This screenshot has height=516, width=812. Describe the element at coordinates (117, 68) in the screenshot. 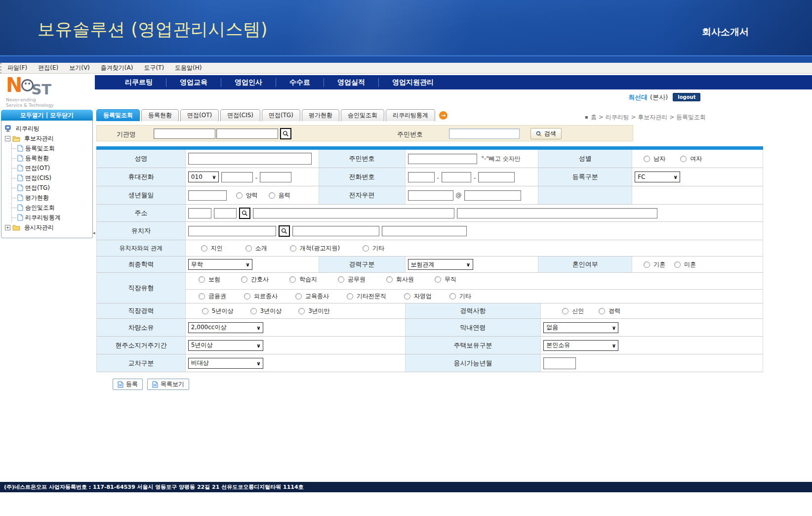

I see `menubar-item-4: 즐겨찾기(A)` at that location.